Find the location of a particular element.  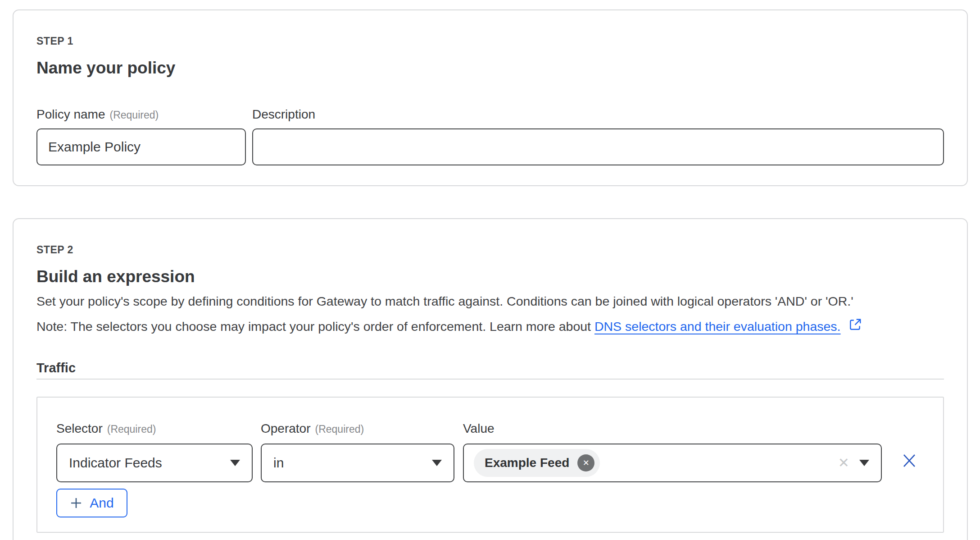

remove-condition-button is located at coordinates (909, 462).